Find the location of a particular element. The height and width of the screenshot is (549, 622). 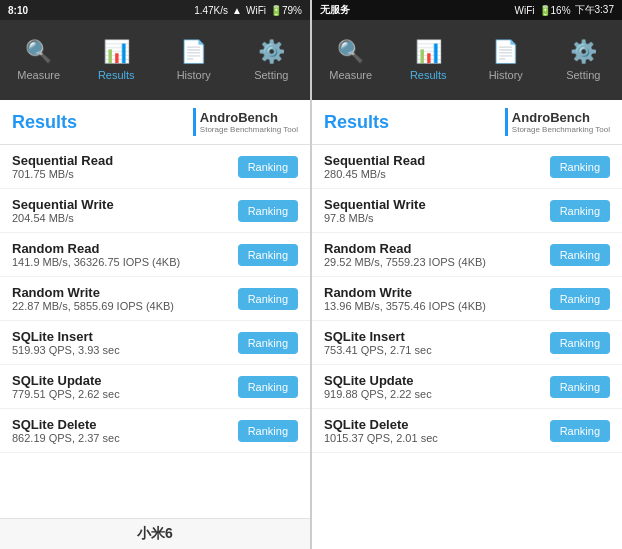

left-nav-measure-label: Measure is located at coordinates (38, 75).